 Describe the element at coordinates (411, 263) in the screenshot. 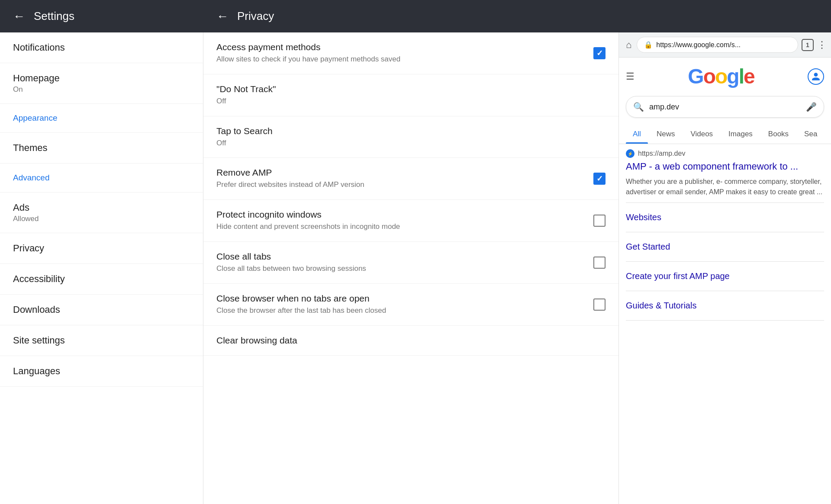

I see `privacy-item-close-all-tabs: Close all tabs Close all tabs between tw…` at that location.